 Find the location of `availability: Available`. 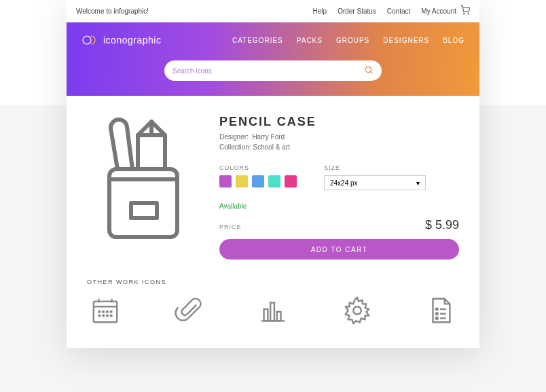

availability: Available is located at coordinates (340, 207).